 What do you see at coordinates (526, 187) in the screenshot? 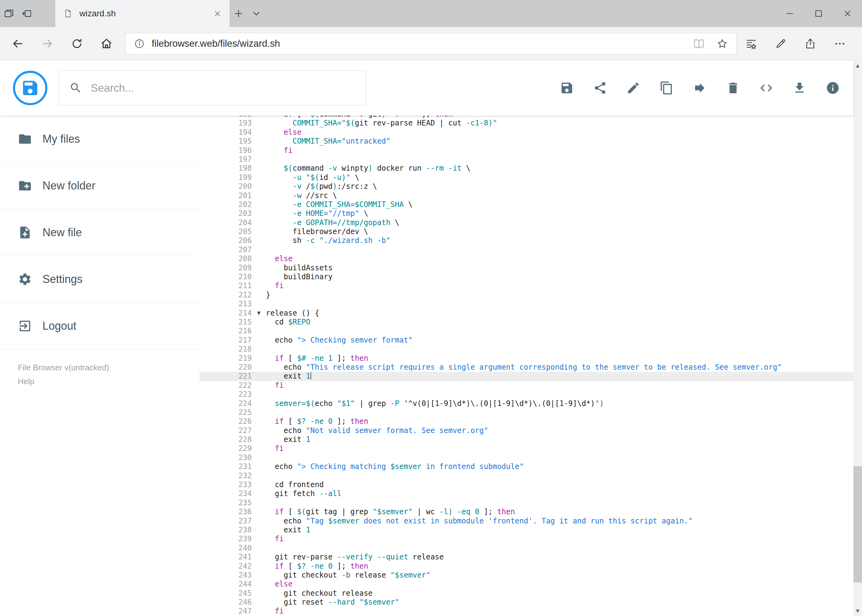
I see `code-line: 200 -v /$(pwd):/src:z \` at bounding box center [526, 187].